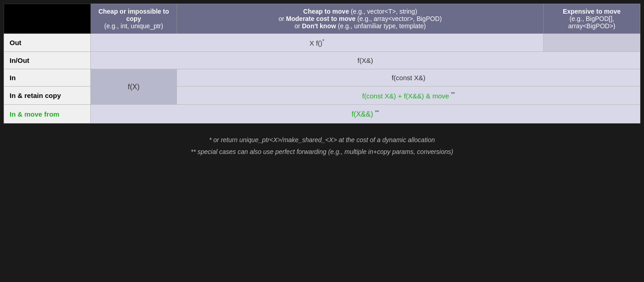 This screenshot has width=644, height=282. I want to click on row-inout: In/Out f(X&), so click(322, 61).